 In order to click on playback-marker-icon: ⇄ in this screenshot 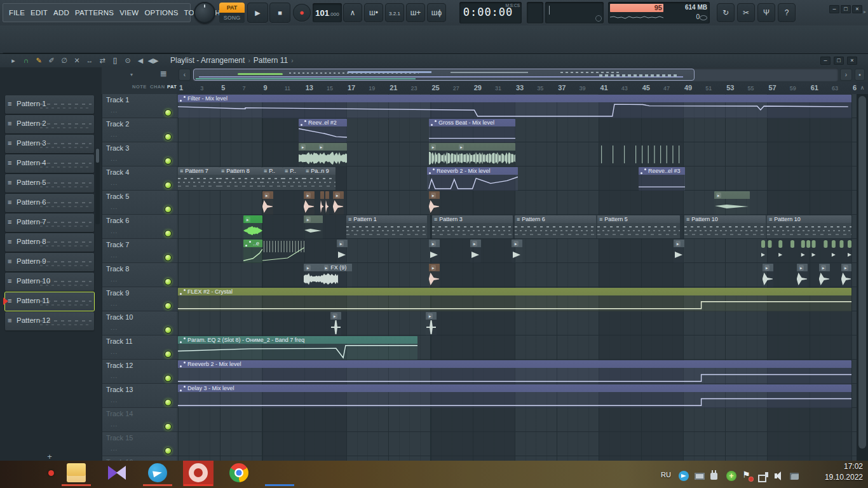, I will do `click(102, 61)`.